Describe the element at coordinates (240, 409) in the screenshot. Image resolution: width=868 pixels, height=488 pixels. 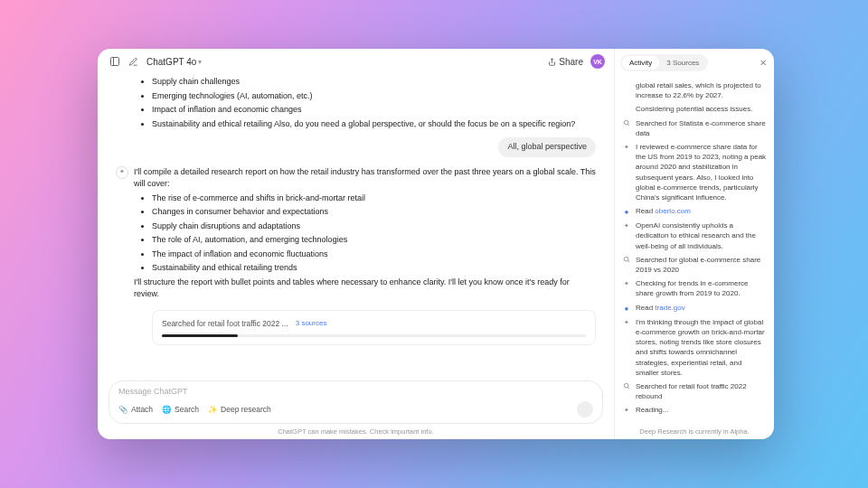
I see `deep-research-button: ✨Deep research` at that location.